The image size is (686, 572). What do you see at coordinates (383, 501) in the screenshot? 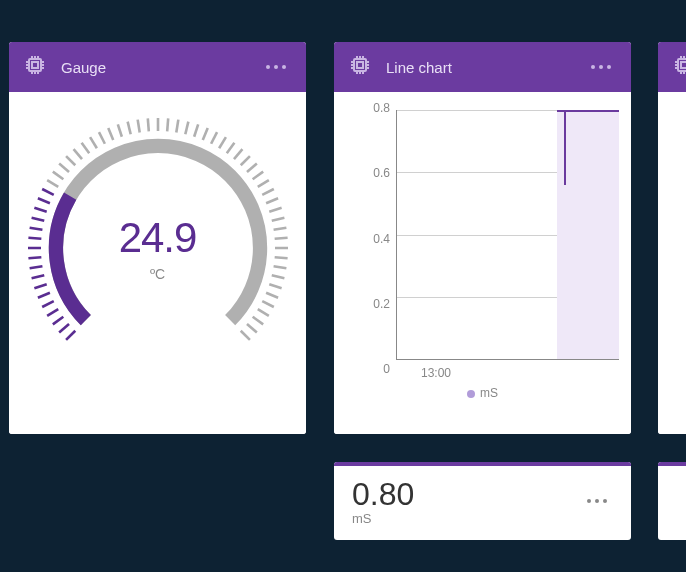
I see `value-text: 0.80 mS` at bounding box center [383, 501].